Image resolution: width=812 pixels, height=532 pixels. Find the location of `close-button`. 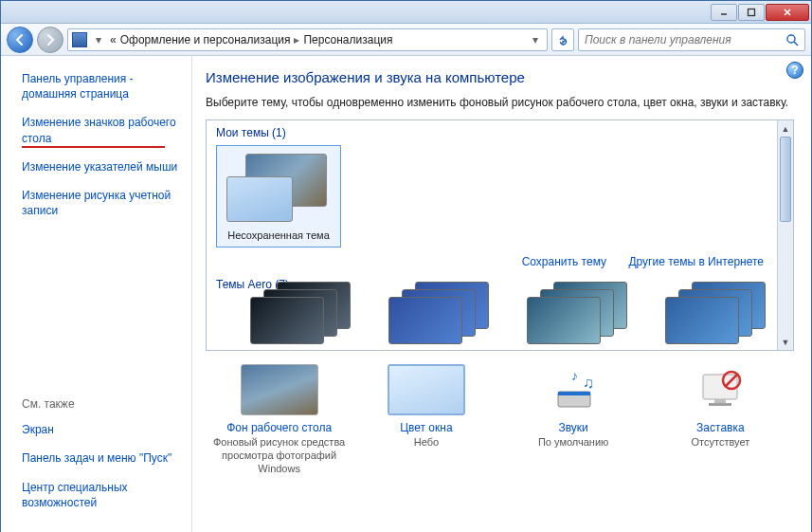

close-button is located at coordinates (787, 12).